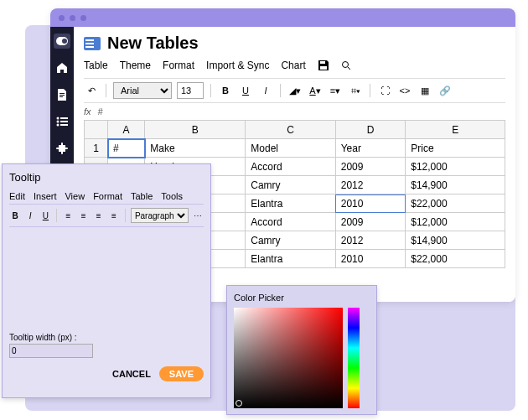  Describe the element at coordinates (142, 196) in the screenshot. I see `tt-menu-table: Table` at that location.